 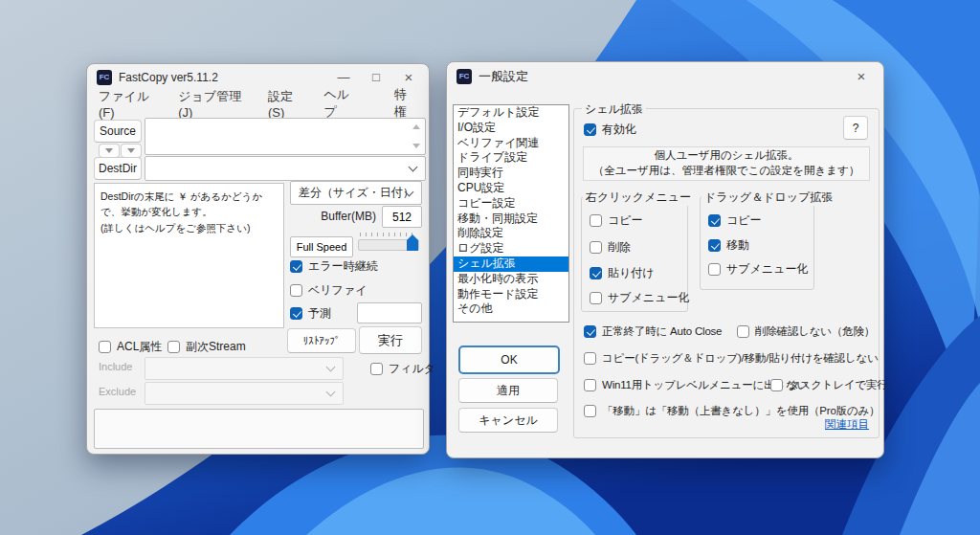 What do you see at coordinates (189, 228) in the screenshot?
I see `hint-text-2: (詳しくはヘルプをご参照下さい)` at bounding box center [189, 228].